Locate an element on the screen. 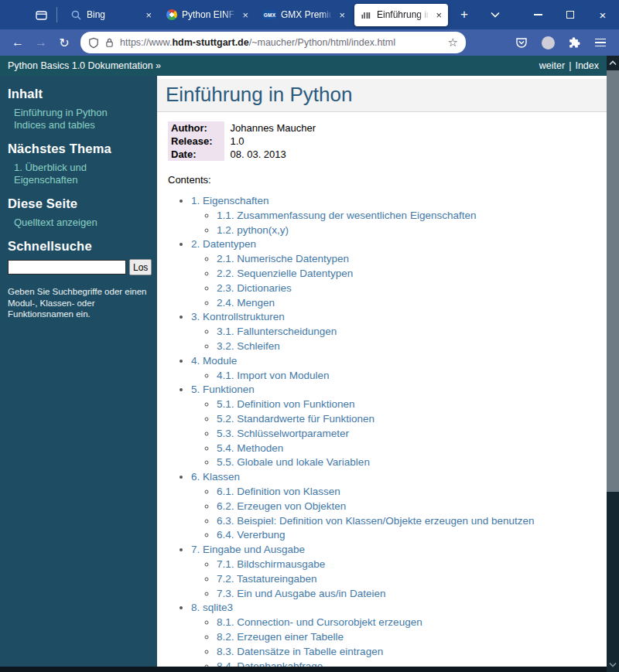  toc-link: 1.2. python(x,y) is located at coordinates (252, 230).